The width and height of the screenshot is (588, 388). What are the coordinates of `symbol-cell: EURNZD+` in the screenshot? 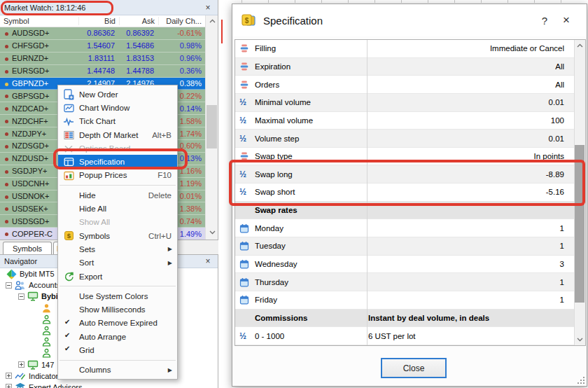 It's located at (39, 58).